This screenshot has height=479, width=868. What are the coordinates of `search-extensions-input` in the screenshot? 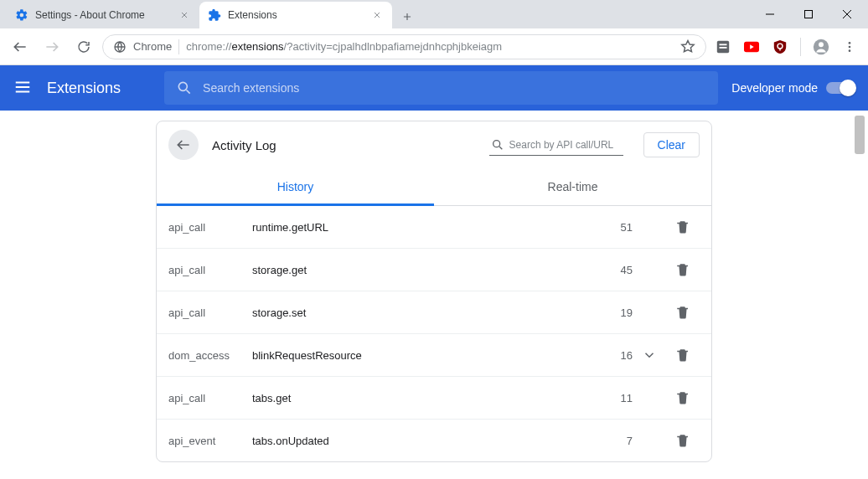 It's located at (454, 88).